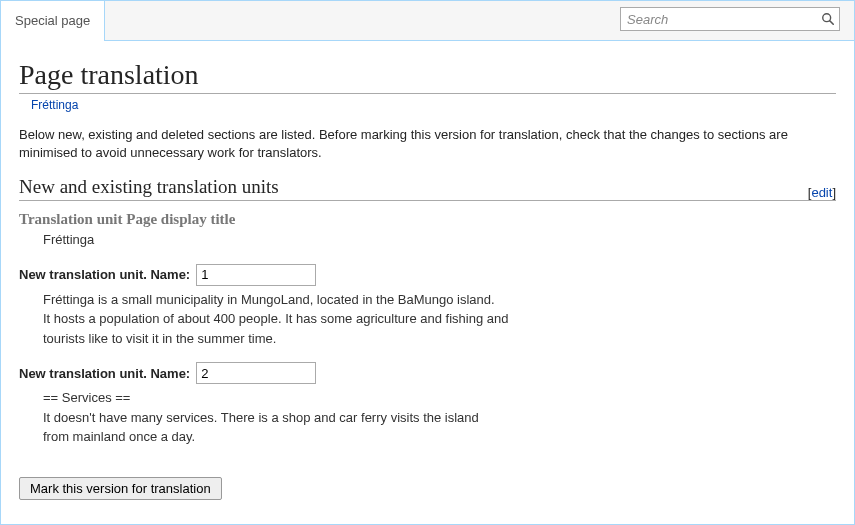 Image resolution: width=855 pixels, height=525 pixels. I want to click on section-heading: New and existing translation units, so click(414, 188).